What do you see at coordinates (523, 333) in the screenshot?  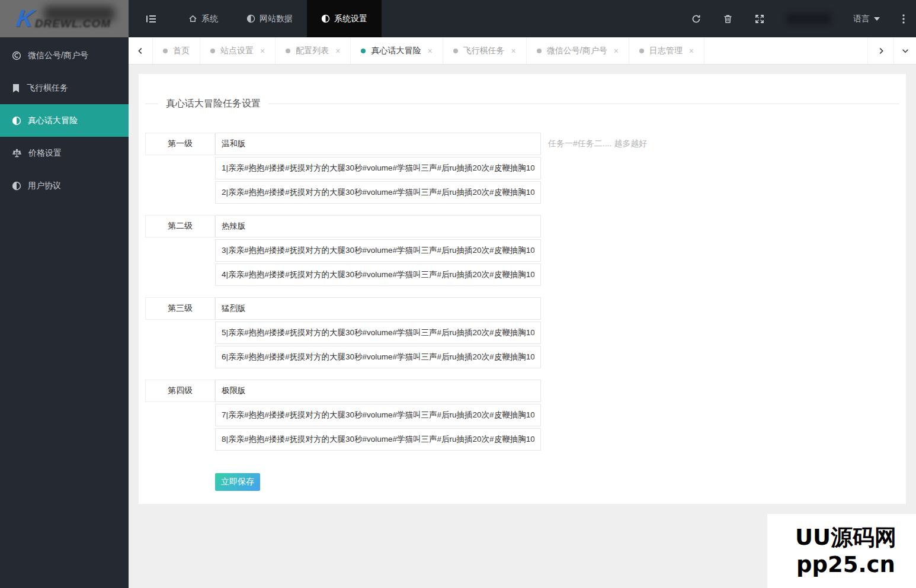 I see `level-group-3: 第三级` at bounding box center [523, 333].